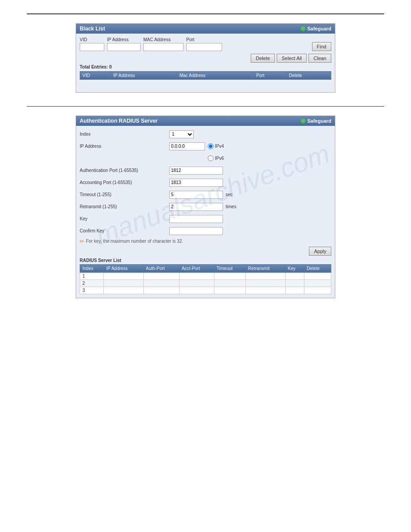 This screenshot has height=532, width=411. Describe the element at coordinates (197, 276) in the screenshot. I see `row1-acct-port` at that location.